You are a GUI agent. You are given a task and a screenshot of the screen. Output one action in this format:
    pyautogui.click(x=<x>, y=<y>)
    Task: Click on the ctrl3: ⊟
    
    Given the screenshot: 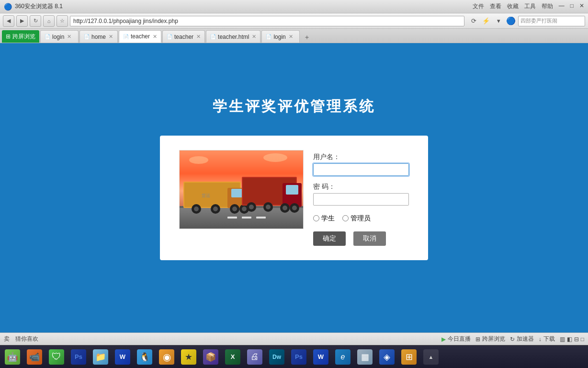 What is the action you would take?
    pyautogui.click(x=577, y=339)
    